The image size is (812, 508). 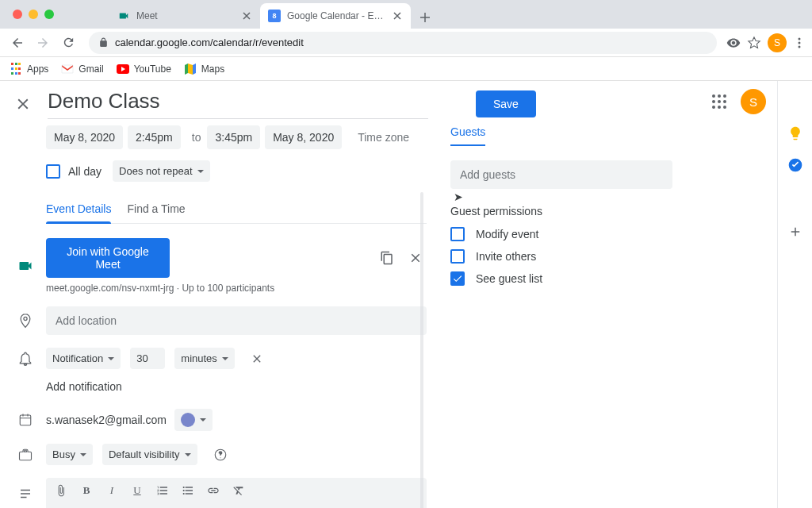 I want to click on remove-notification-icon, so click(x=257, y=359).